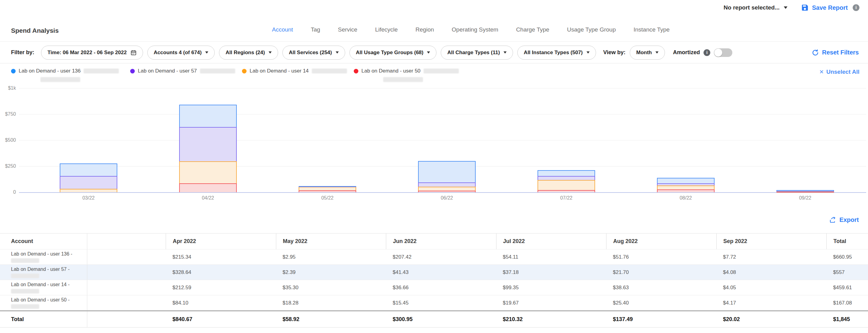 The height and width of the screenshot is (333, 868). What do you see at coordinates (686, 198) in the screenshot?
I see `x-axis-tick-label: 08/22` at bounding box center [686, 198].